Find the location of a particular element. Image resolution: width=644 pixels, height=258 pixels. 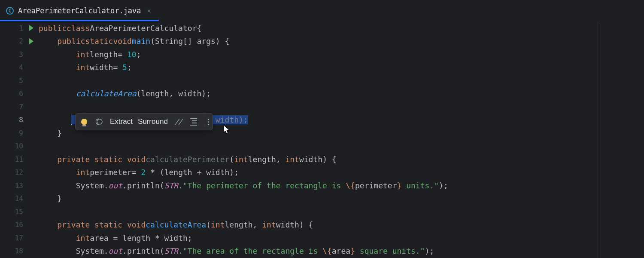

gutter-line: 14 is located at coordinates (19, 199).